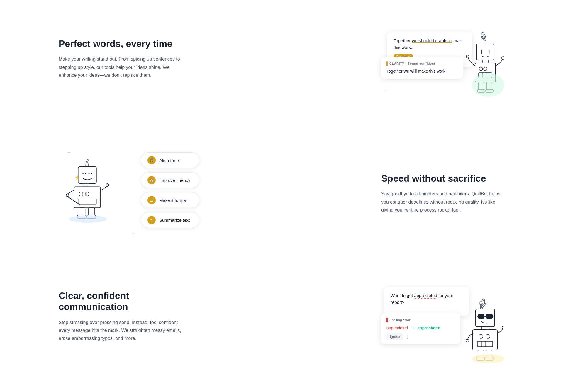 This screenshot has width=563, height=392. I want to click on section3-visual: + + Want to get apprecieted for your rep…, so click(443, 322).